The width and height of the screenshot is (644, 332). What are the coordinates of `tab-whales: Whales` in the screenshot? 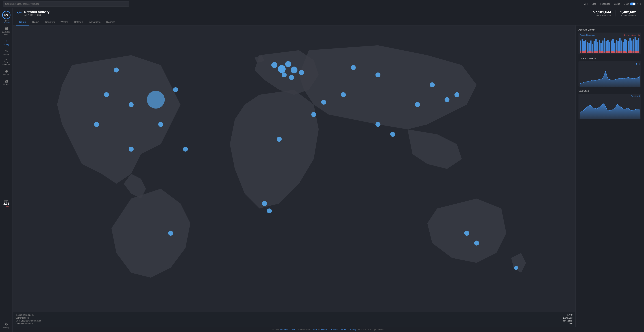 It's located at (64, 22).